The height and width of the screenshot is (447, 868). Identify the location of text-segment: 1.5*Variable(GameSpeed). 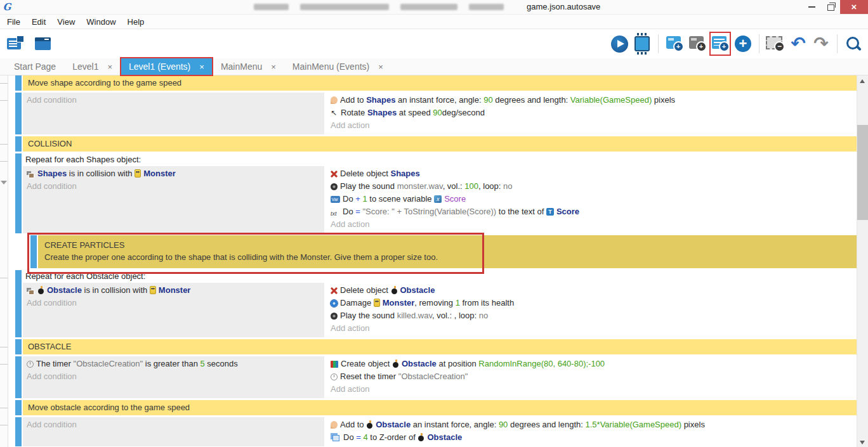
(634, 425).